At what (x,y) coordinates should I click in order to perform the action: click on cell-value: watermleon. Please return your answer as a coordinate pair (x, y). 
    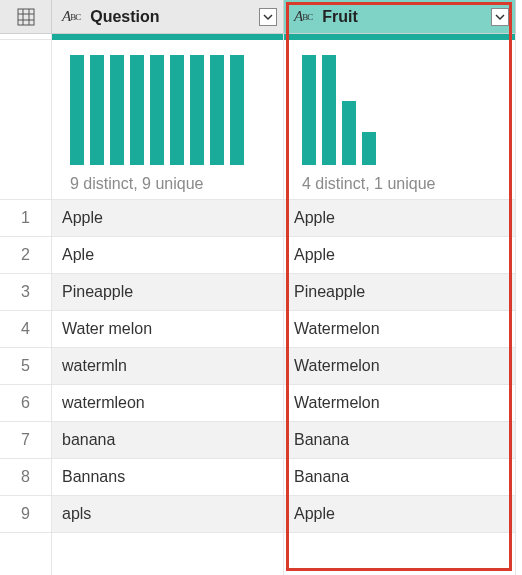
    Looking at the image, I should click on (104, 403).